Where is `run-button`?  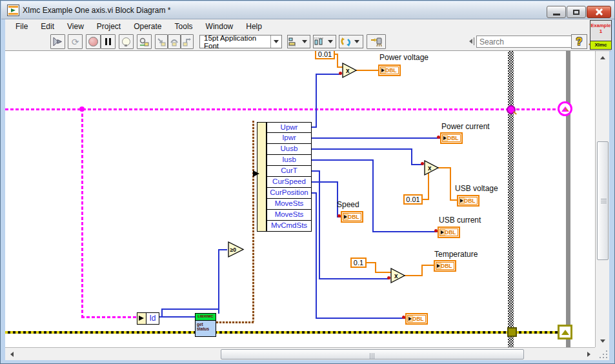 run-button is located at coordinates (58, 41).